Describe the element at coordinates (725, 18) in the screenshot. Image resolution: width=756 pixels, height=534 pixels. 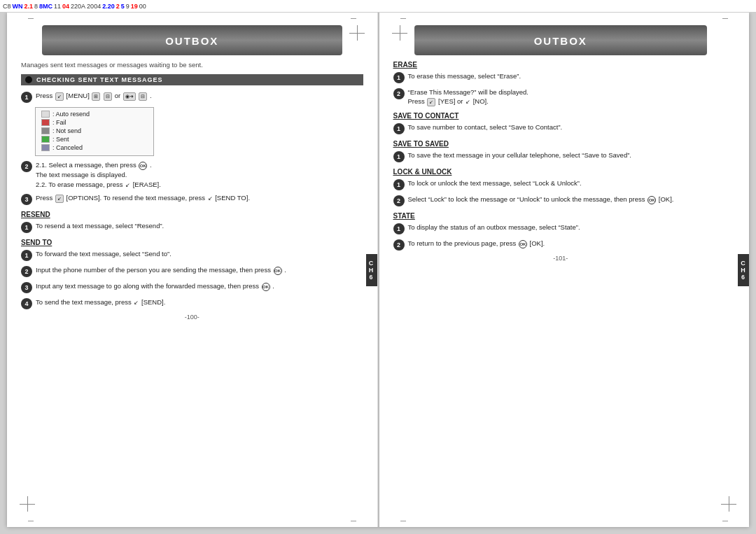
I see `margin-mark-r-tr` at that location.